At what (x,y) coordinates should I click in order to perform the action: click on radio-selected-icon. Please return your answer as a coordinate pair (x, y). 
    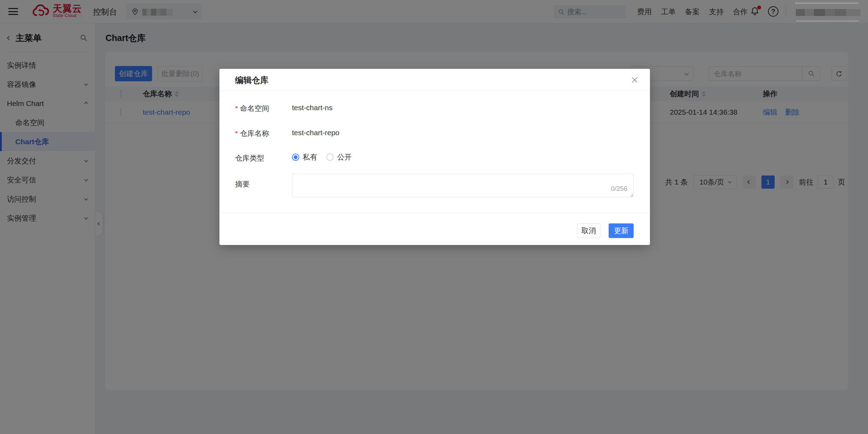
    Looking at the image, I should click on (296, 157).